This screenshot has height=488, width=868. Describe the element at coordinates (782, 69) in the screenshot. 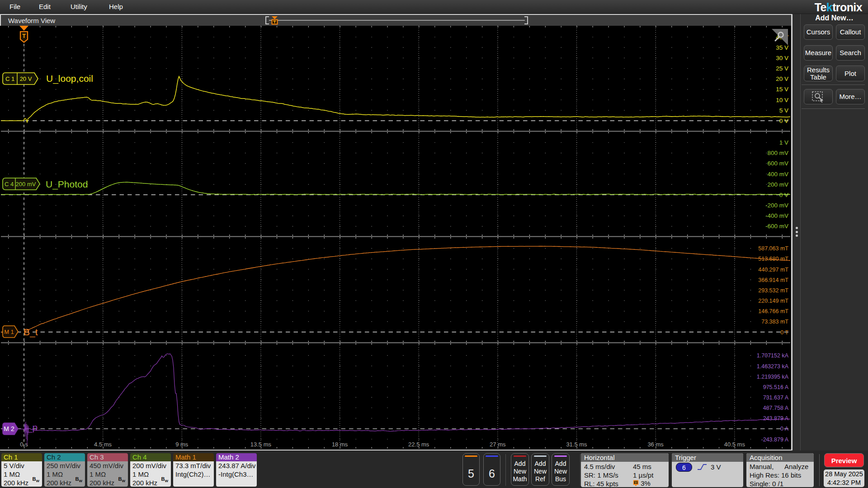

I see `svg-text: 25 V` at that location.